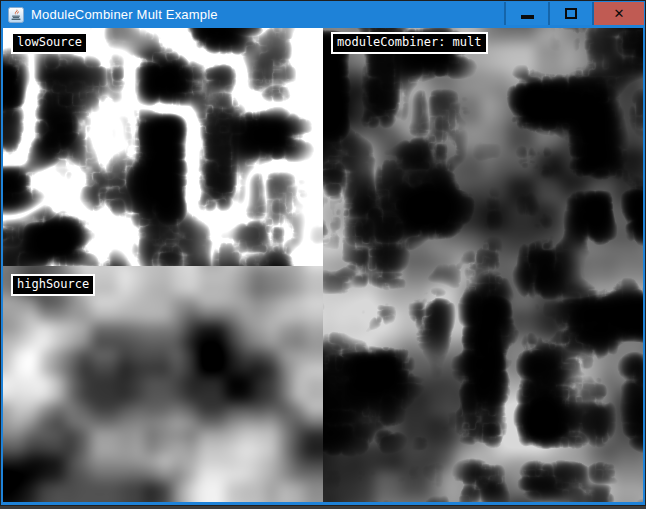 This screenshot has height=509, width=646. What do you see at coordinates (50, 43) in the screenshot?
I see `lowsource-label: lowSource` at bounding box center [50, 43].